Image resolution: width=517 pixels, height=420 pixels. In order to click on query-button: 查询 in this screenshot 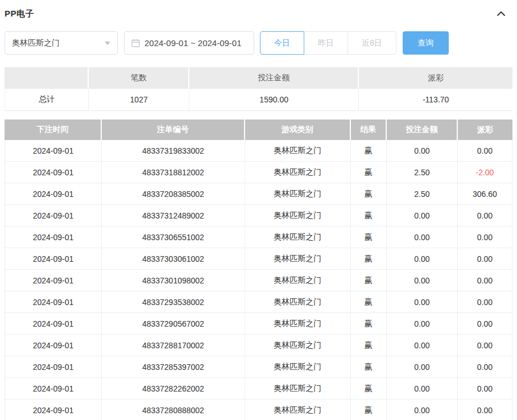, I will do `click(425, 43)`.